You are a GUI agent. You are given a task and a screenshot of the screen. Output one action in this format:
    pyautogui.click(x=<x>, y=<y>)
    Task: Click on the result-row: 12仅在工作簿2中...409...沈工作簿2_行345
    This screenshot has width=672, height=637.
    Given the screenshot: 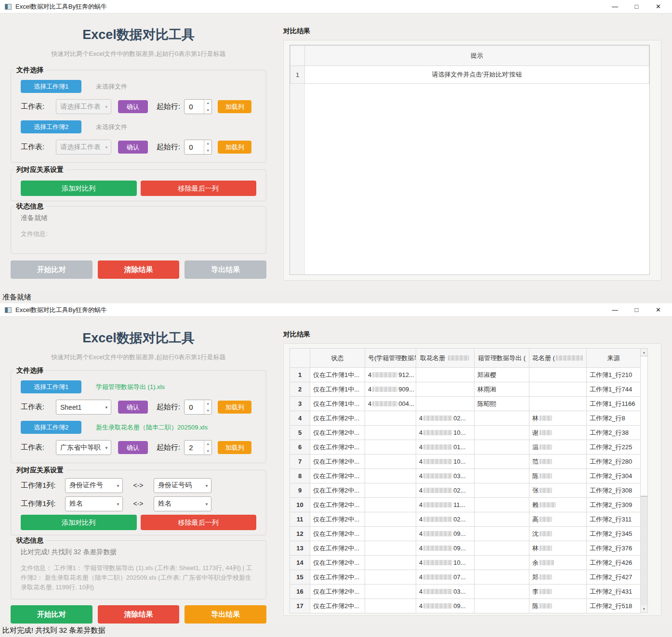 What is the action you would take?
    pyautogui.click(x=465, y=534)
    